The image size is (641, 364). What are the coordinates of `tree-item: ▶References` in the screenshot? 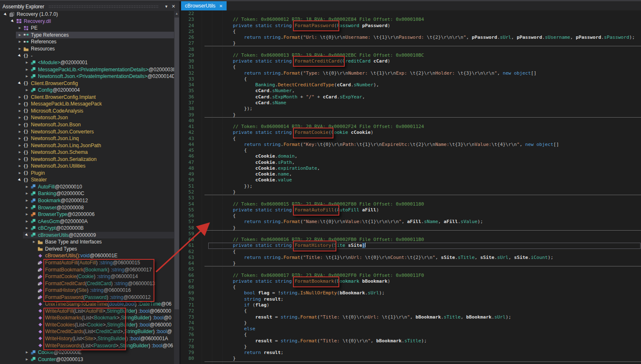 It's located at (87, 42).